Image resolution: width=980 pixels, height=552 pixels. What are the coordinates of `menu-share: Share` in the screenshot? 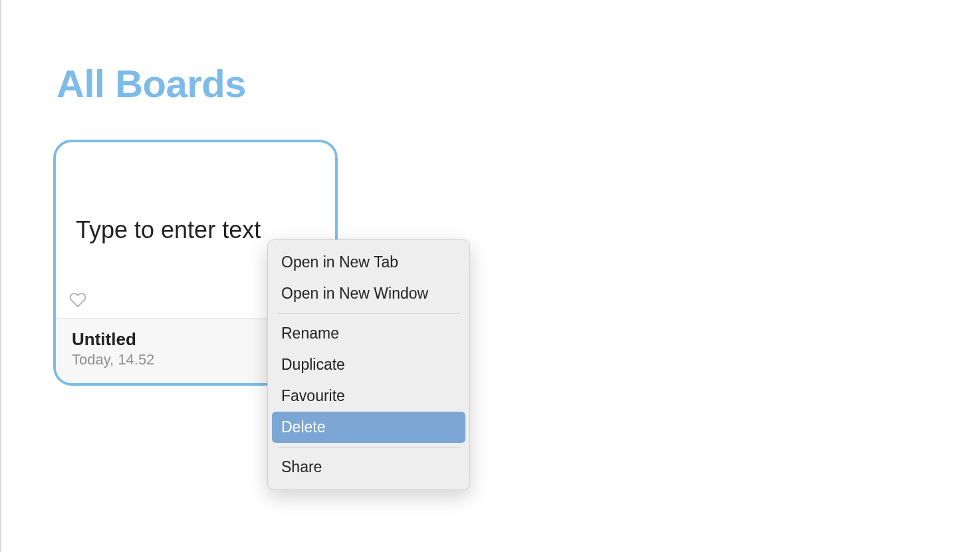 It's located at (368, 467).